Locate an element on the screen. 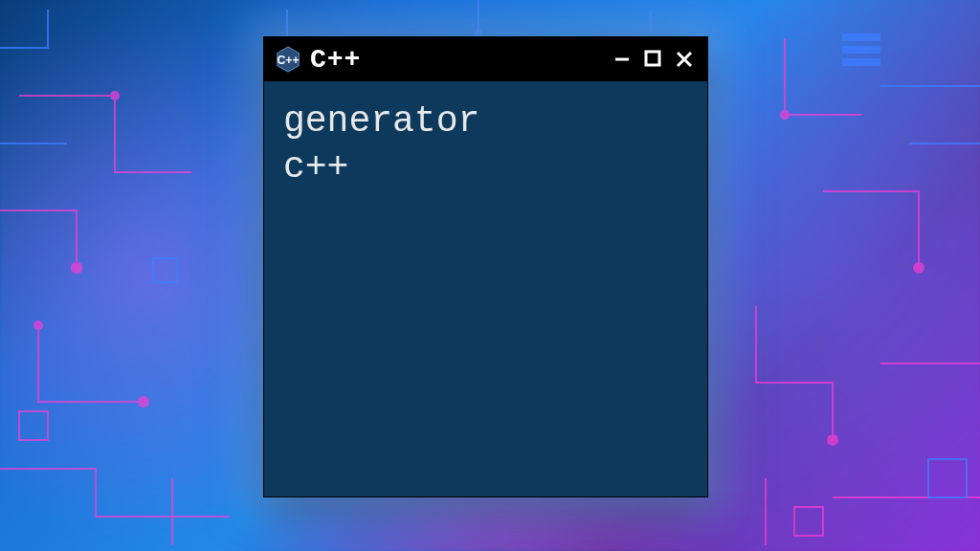 The width and height of the screenshot is (980, 551). titlebar: C++ C++ is located at coordinates (486, 59).